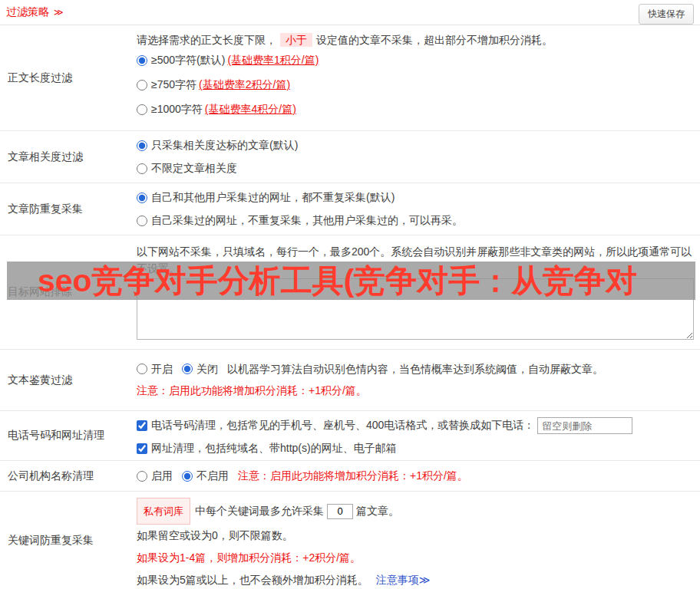 This screenshot has height=589, width=700. Describe the element at coordinates (213, 476) in the screenshot. I see `radio-label: 不启用` at that location.